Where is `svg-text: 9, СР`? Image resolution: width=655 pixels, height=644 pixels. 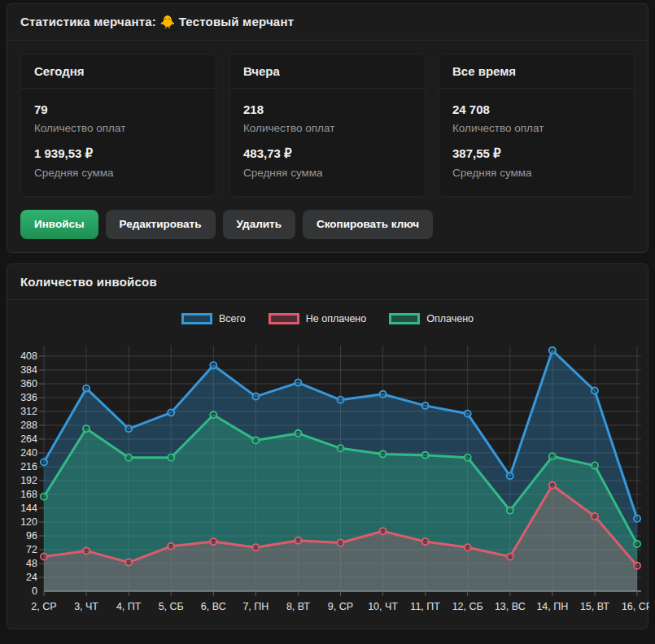 svg-text: 9, СР is located at coordinates (340, 607).